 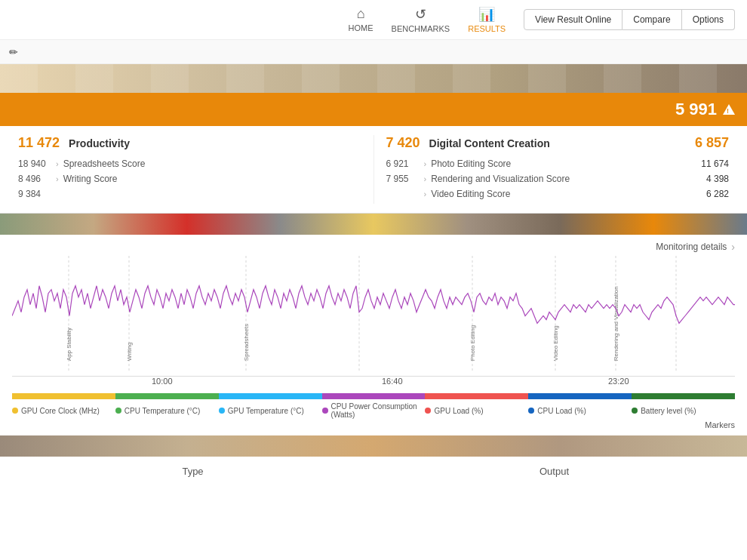 I want to click on bar-cpu-power, so click(x=374, y=396).